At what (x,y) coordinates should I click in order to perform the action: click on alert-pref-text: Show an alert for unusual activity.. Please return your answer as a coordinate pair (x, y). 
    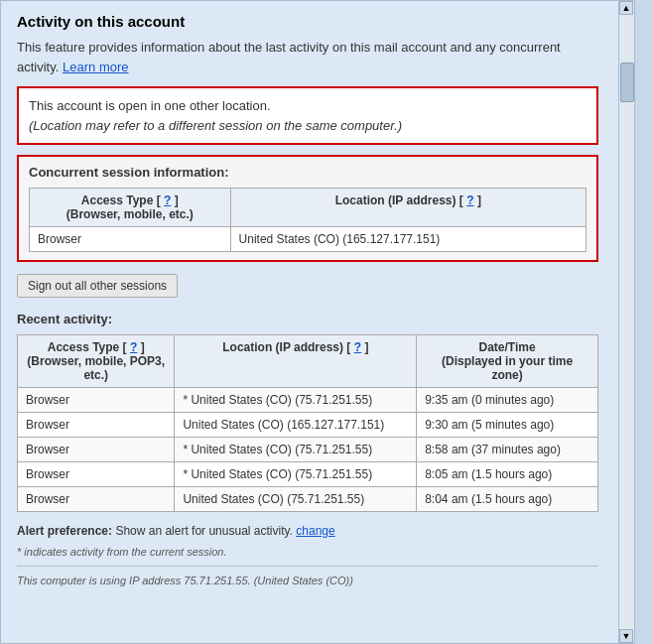
    Looking at the image, I should click on (204, 531).